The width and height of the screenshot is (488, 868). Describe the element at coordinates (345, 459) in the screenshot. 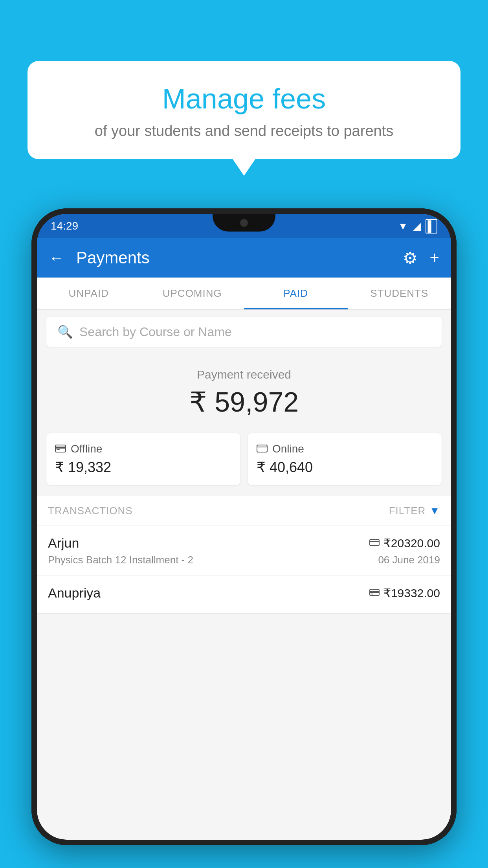

I see `online-card: Online ₹ 40,640` at that location.